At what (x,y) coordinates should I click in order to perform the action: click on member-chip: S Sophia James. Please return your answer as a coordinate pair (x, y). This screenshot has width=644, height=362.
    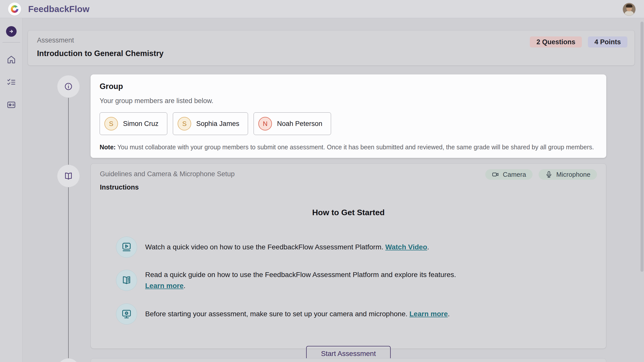
    Looking at the image, I should click on (210, 124).